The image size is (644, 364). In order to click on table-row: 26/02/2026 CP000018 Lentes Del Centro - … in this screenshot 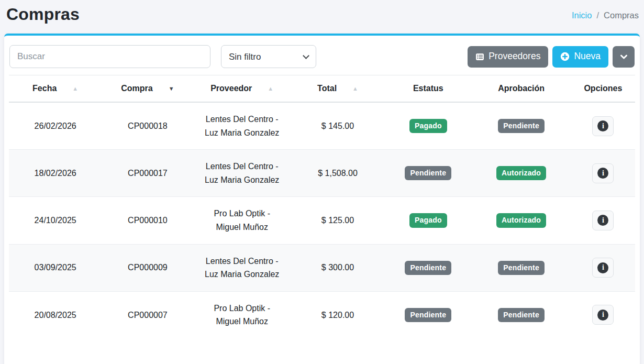, I will do `click(322, 126)`.